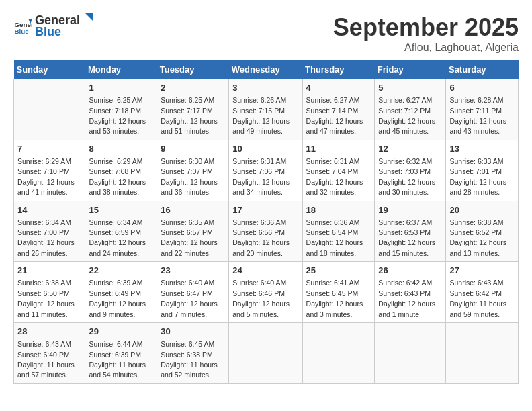  I want to click on calendar-cell: 2Sunrise: 6:25 AM Sunset: 7:17 PM Daylig…, so click(193, 110).